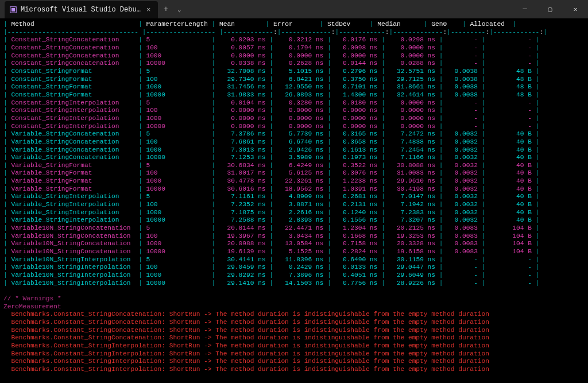 The height and width of the screenshot is (383, 588). Describe the element at coordinates (550, 9) in the screenshot. I see `maximize-button: ▢` at that location.